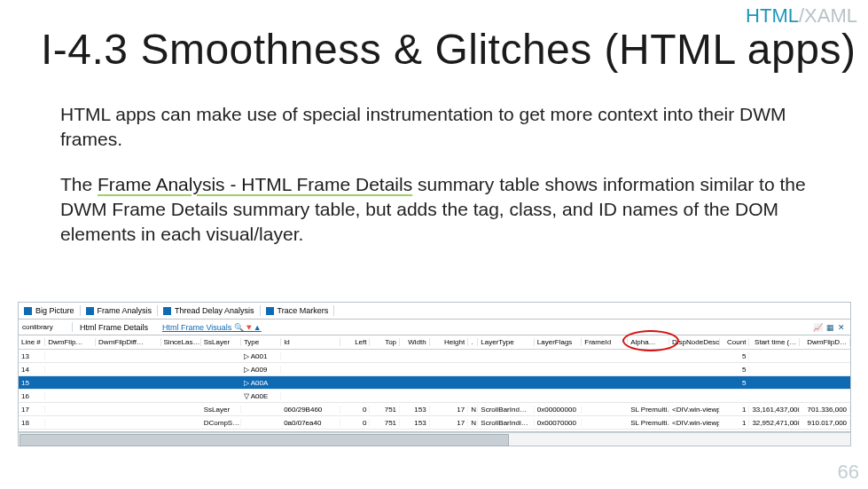 The image size is (868, 489). I want to click on col-width: Width, so click(415, 343).